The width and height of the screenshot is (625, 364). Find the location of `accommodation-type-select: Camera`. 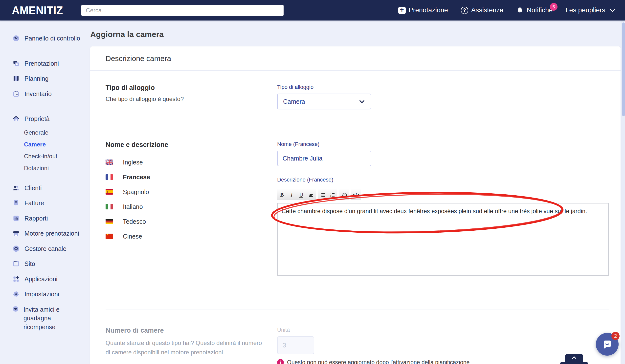

accommodation-type-select: Camera is located at coordinates (324, 102).